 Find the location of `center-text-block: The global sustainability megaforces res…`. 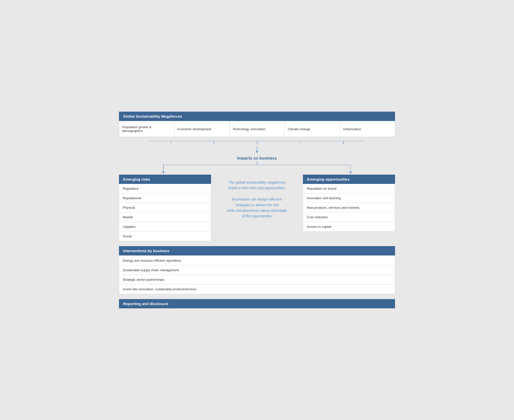

center-text-block: The global sustainability megaforces res… is located at coordinates (257, 199).